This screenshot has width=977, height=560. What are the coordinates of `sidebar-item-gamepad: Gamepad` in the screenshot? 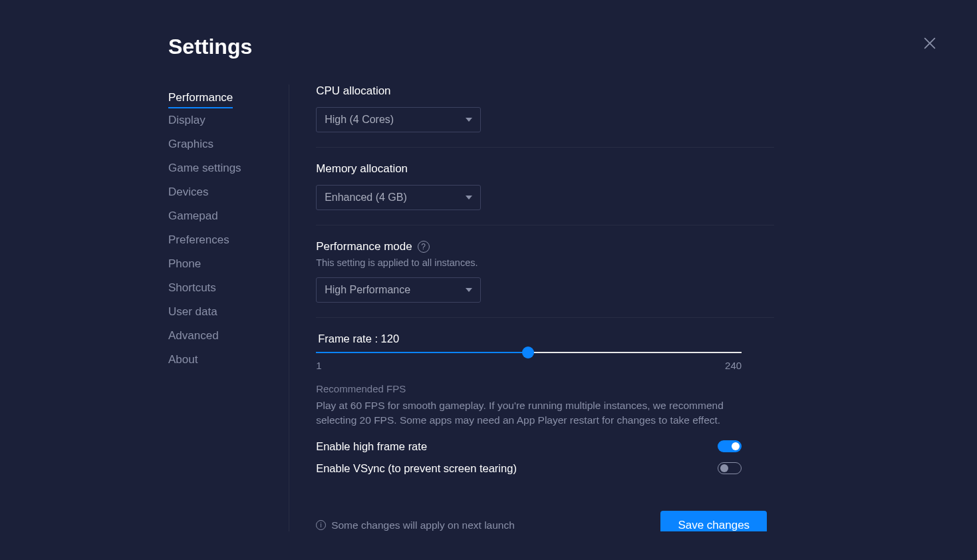 It's located at (193, 216).